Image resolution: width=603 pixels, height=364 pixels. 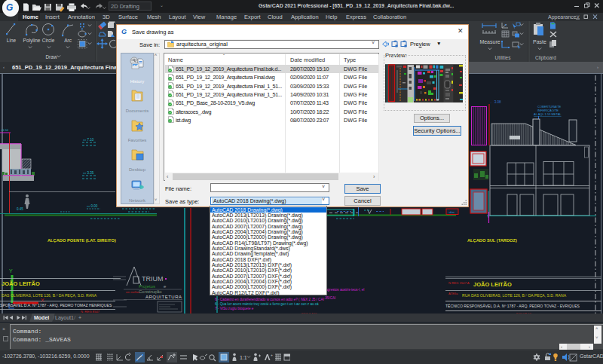 I want to click on svg-text:6 - Cadastro en duraf/erendiza: 6 - Cadastro en duraf/erendizado w curso…, so click(x=270, y=300).